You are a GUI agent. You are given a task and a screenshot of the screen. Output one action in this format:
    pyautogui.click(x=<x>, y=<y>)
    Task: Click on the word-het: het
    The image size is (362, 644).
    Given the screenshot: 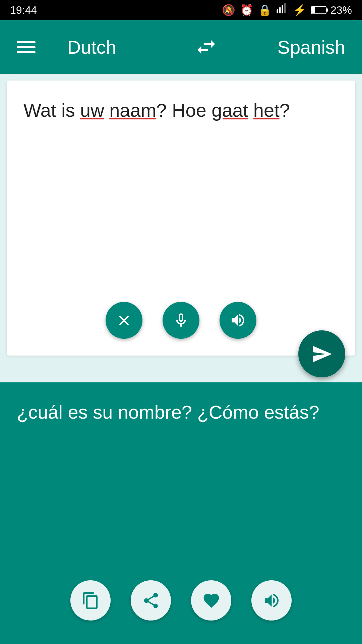 What is the action you would take?
    pyautogui.click(x=266, y=110)
    